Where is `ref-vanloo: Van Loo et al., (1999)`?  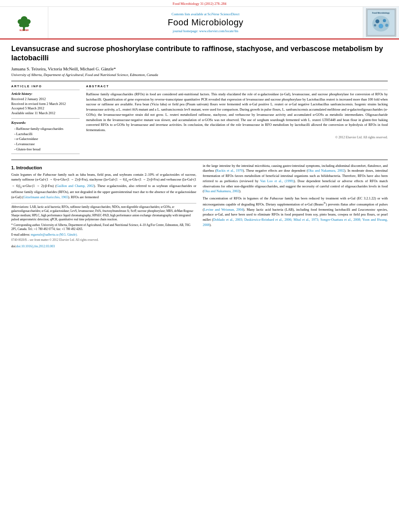
ref-vanloo: Van Loo et al., (1999) is located at coordinates (277, 181).